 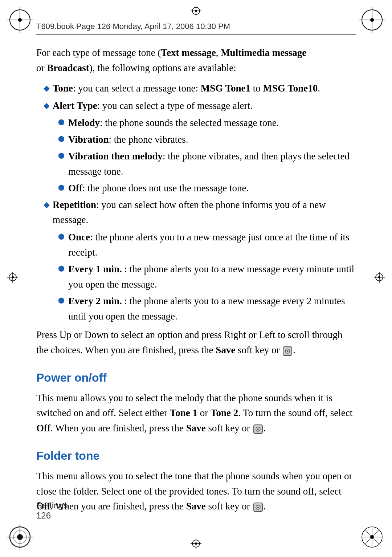 What do you see at coordinates (68, 68) in the screenshot?
I see `intro-bold3: Broadcast` at bounding box center [68, 68].